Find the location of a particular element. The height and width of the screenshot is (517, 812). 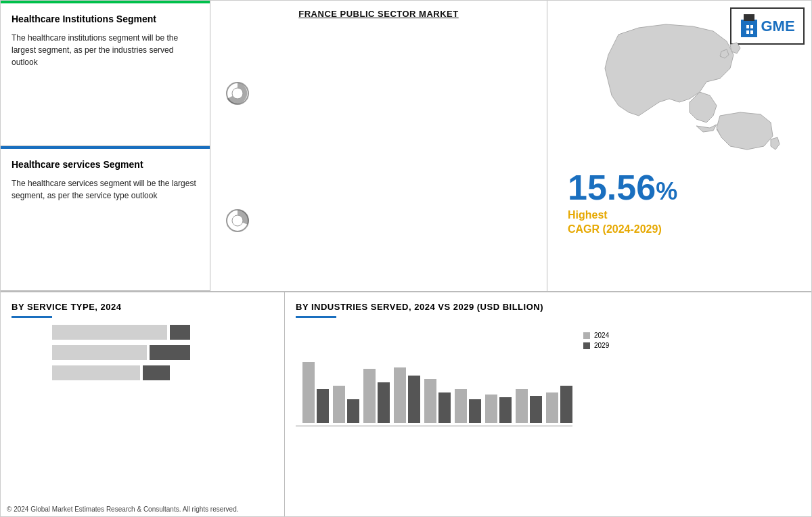

legend-item-1: 2024 is located at coordinates (596, 336).